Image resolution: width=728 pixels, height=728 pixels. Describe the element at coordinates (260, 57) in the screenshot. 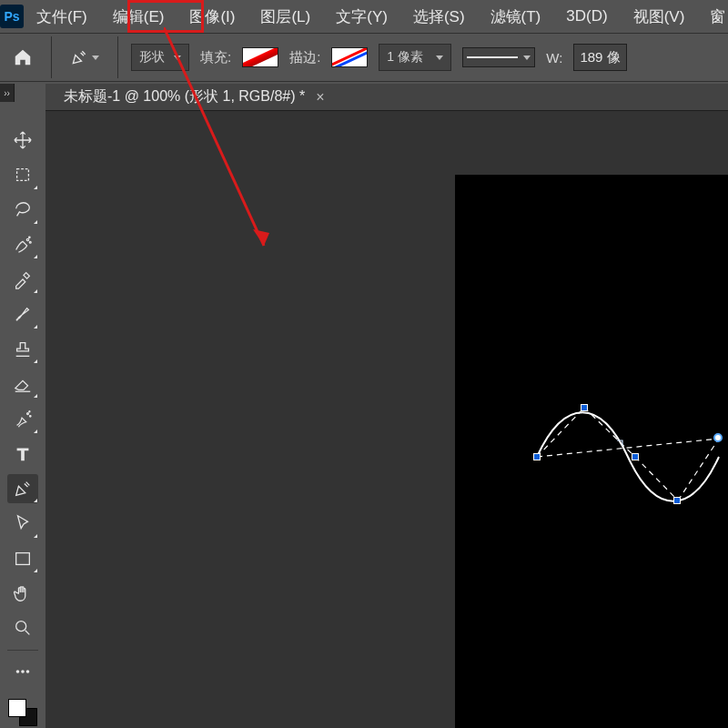

I see `fill-swatch` at that location.